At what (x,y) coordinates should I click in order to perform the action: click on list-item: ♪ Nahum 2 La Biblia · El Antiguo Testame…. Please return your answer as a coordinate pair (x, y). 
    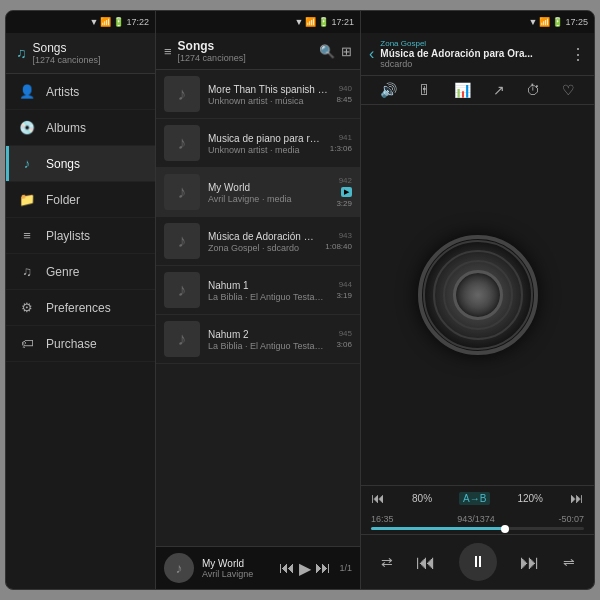
    Looking at the image, I should click on (258, 340).